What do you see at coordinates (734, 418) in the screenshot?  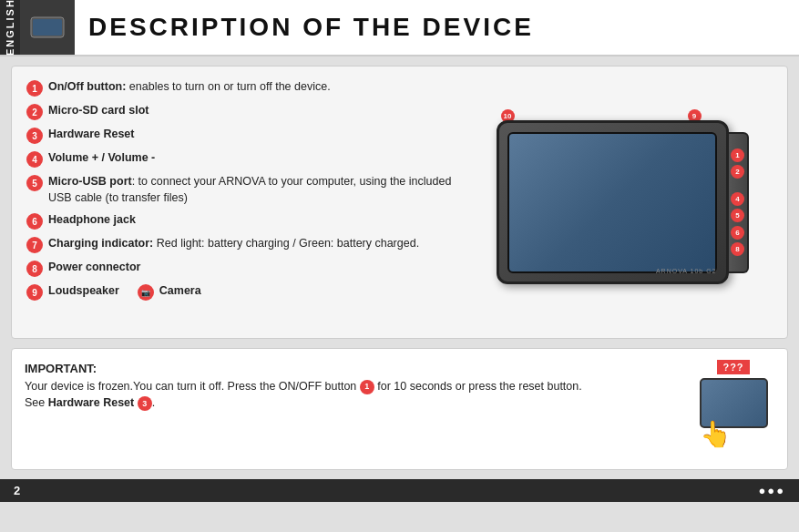 I see `frozen-tablet-wrapper: 👆` at bounding box center [734, 418].